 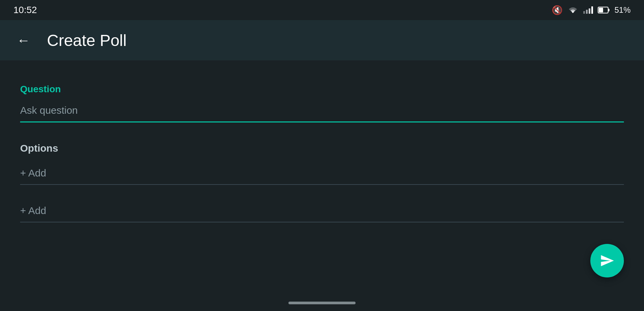 What do you see at coordinates (322, 148) in the screenshot?
I see `options-label: Options` at bounding box center [322, 148].